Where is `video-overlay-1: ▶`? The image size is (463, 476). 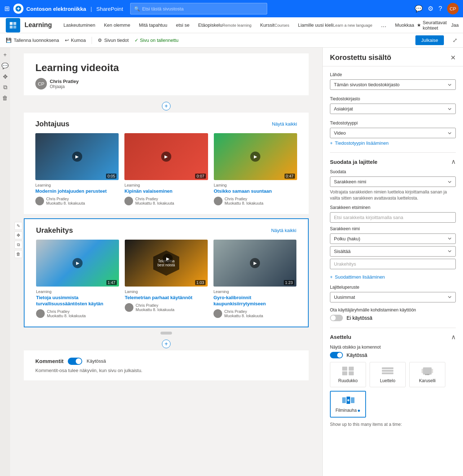 video-overlay-1: ▶ is located at coordinates (77, 157).